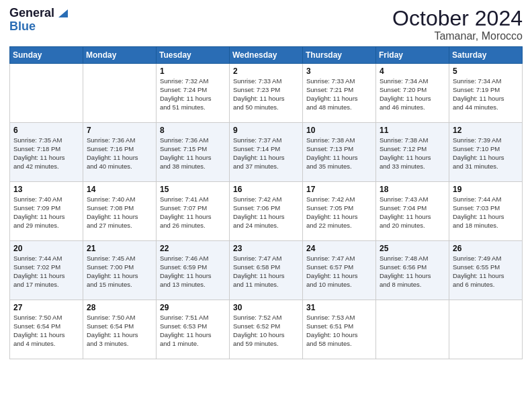 This screenshot has height=411, width=532. What do you see at coordinates (486, 152) in the screenshot?
I see `calendar-cell: 12Sunrise: 7:39 AMSunset: 7:10 PMDayligh…` at bounding box center [486, 152].